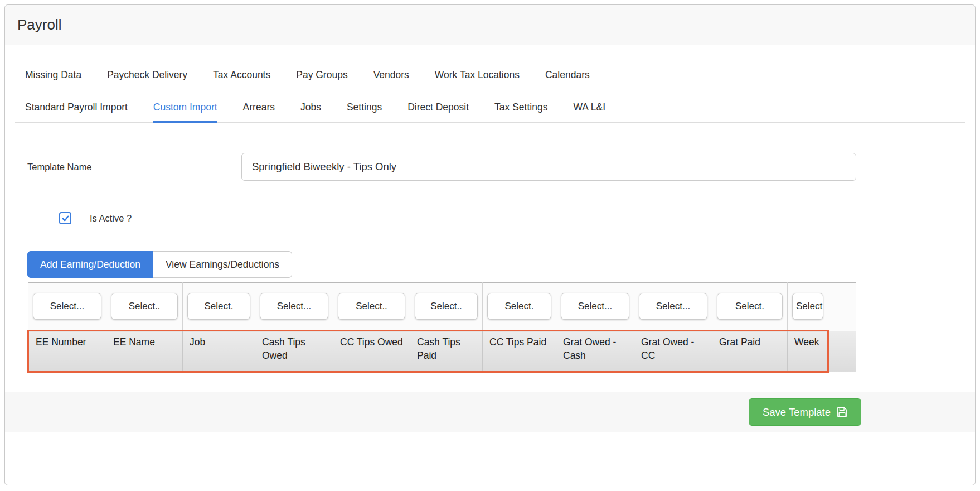 The image size is (980, 491). Describe the element at coordinates (145, 352) in the screenshot. I see `field-cell-ee-name: EE Name` at that location.